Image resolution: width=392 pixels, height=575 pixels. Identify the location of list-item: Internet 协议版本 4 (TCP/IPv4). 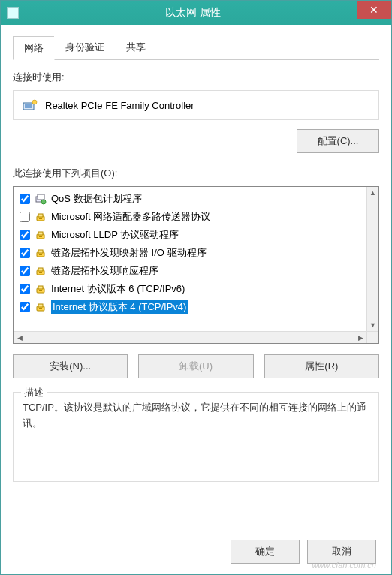
(190, 307).